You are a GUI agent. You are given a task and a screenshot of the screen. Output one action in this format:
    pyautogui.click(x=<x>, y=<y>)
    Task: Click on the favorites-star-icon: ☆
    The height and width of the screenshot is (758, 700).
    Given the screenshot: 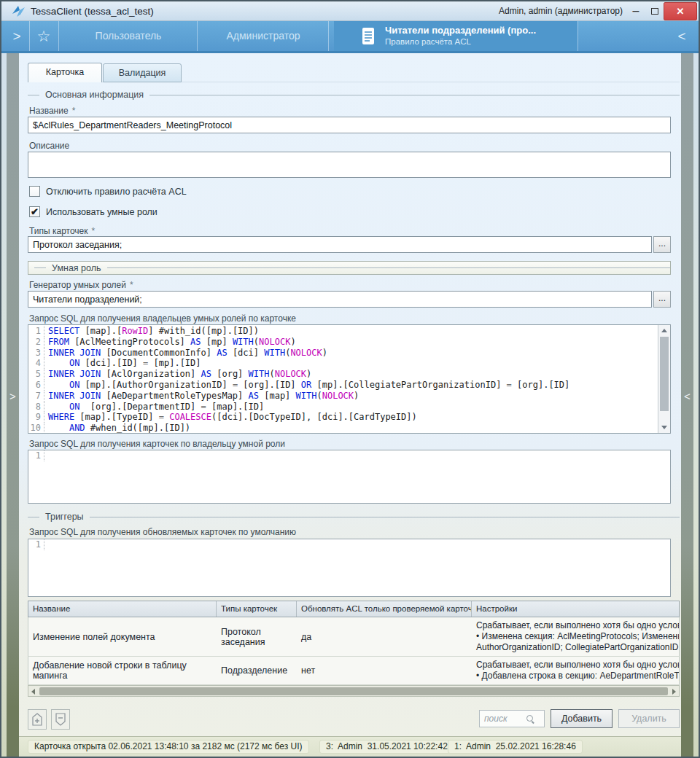 What is the action you would take?
    pyautogui.click(x=44, y=36)
    